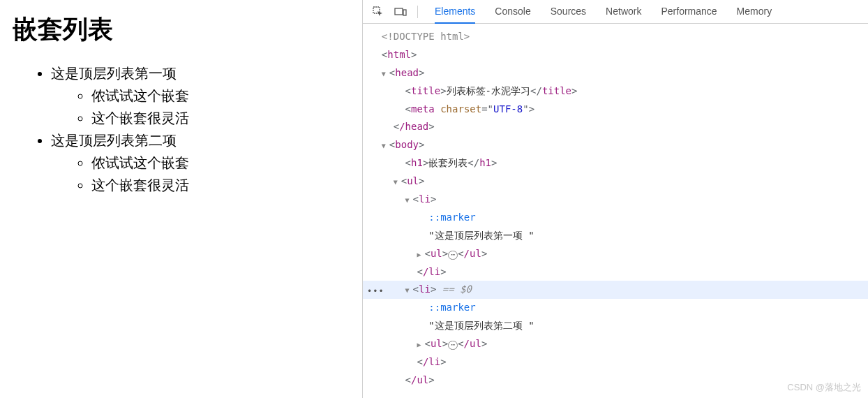  Describe the element at coordinates (824, 388) in the screenshot. I see `watermark: CSDN @落地之光` at that location.